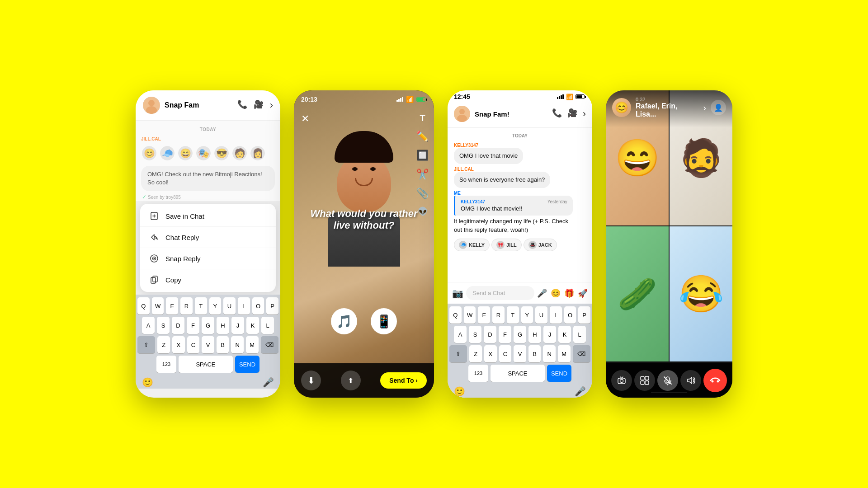 The height and width of the screenshot is (488, 868). What do you see at coordinates (422, 118) in the screenshot?
I see `text-tool: T` at bounding box center [422, 118].